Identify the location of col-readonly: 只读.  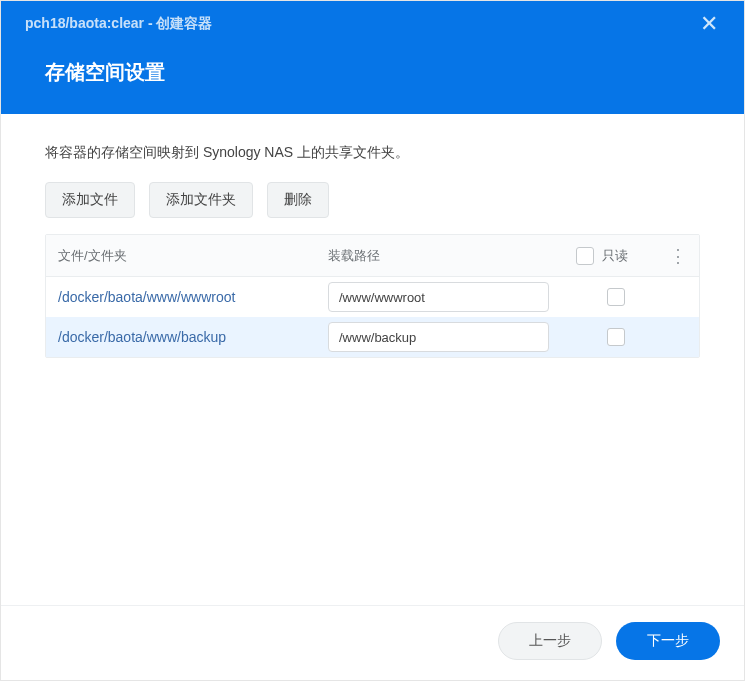
(602, 256).